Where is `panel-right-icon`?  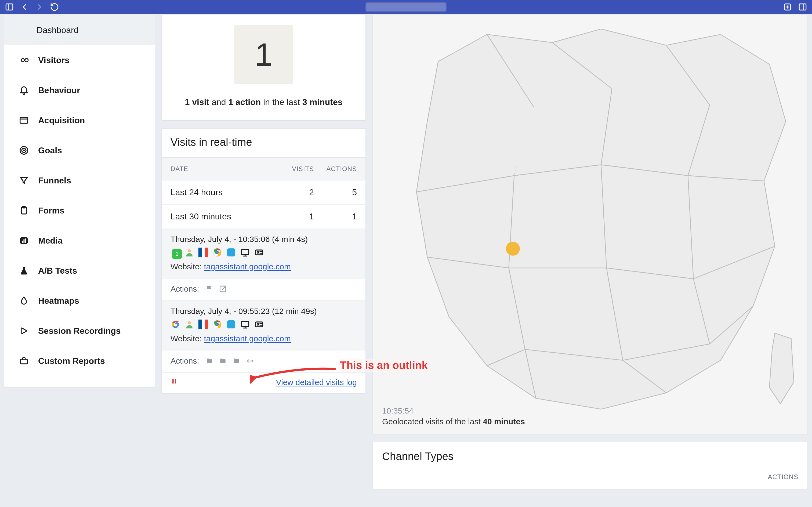
panel-right-icon is located at coordinates (803, 7).